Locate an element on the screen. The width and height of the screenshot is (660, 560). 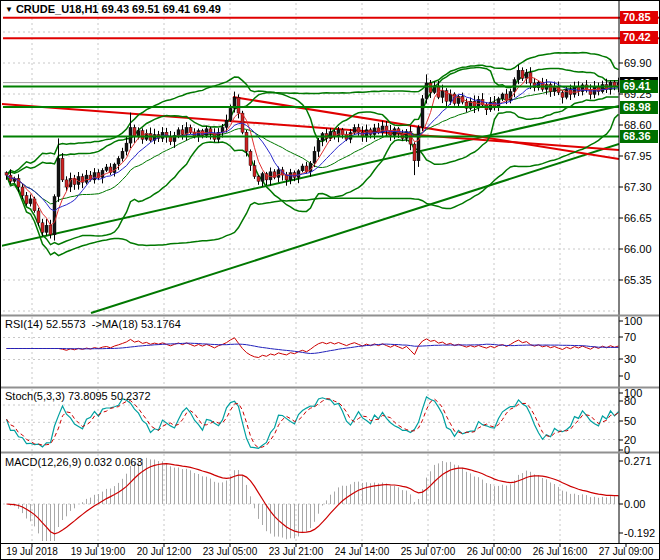
time-axis-label: 26 Jul 16:00 is located at coordinates (560, 552).